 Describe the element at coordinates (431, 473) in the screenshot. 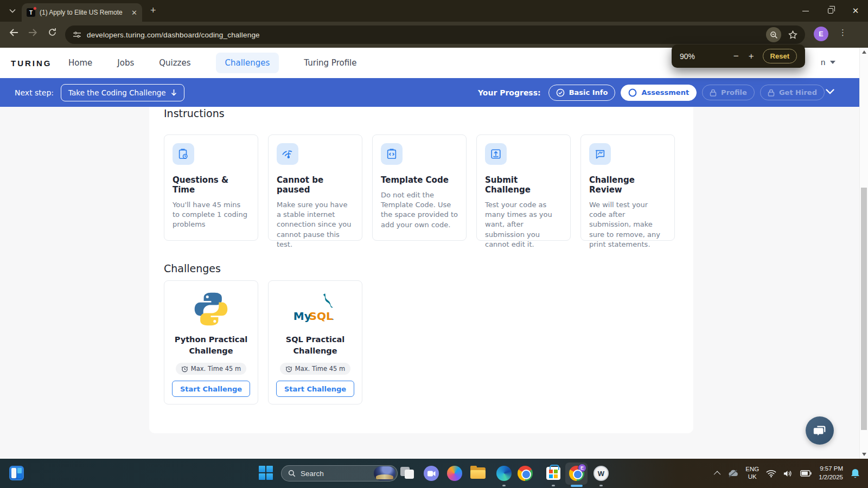

I see `video-app-icon` at that location.